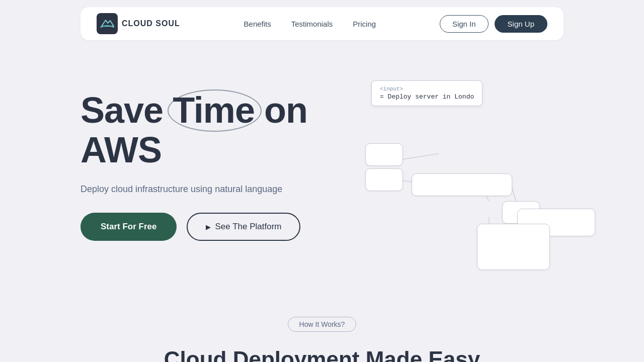 This screenshot has height=362, width=644. What do you see at coordinates (244, 227) in the screenshot?
I see `see-platform-button: ▶ See The Platform` at bounding box center [244, 227].